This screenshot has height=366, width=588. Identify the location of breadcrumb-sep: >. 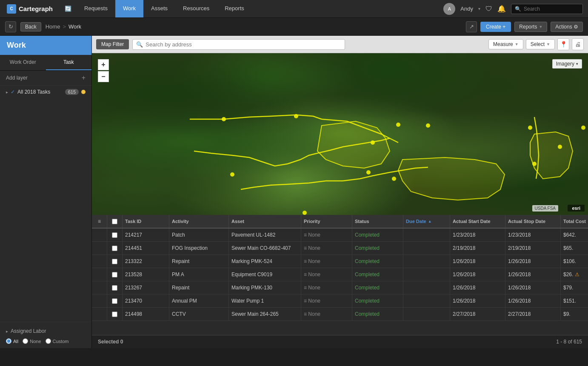
(64, 26).